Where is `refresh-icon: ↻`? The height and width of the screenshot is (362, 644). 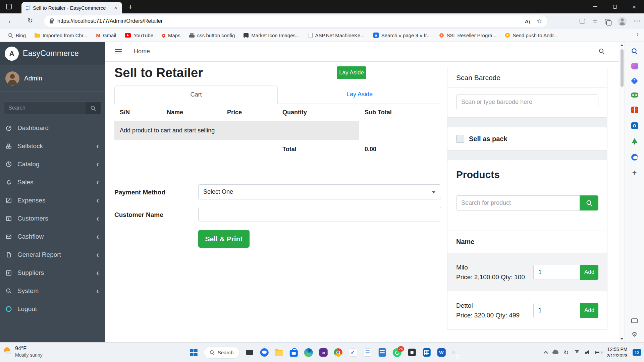 refresh-icon: ↻ is located at coordinates (30, 21).